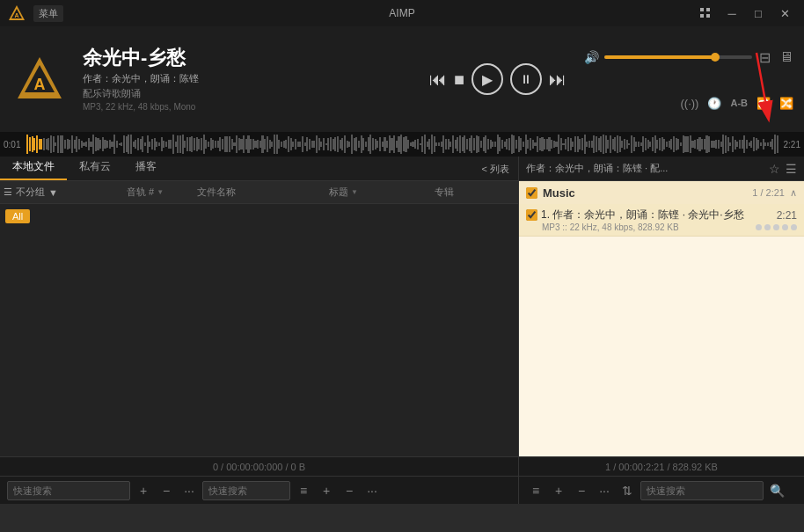 The image size is (804, 532). Describe the element at coordinates (792, 169) in the screenshot. I see `menu-dots-icon: ☰` at that location.